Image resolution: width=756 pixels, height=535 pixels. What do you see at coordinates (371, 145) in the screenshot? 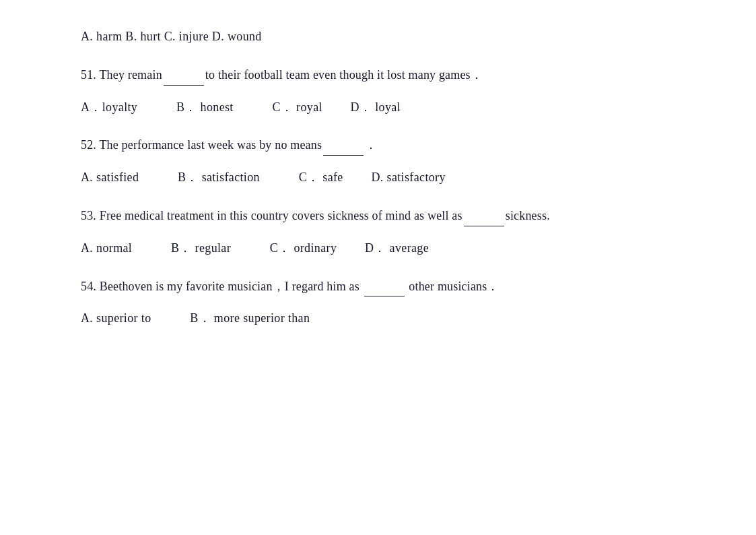
I see `q52-text-after: ．` at bounding box center [371, 145].